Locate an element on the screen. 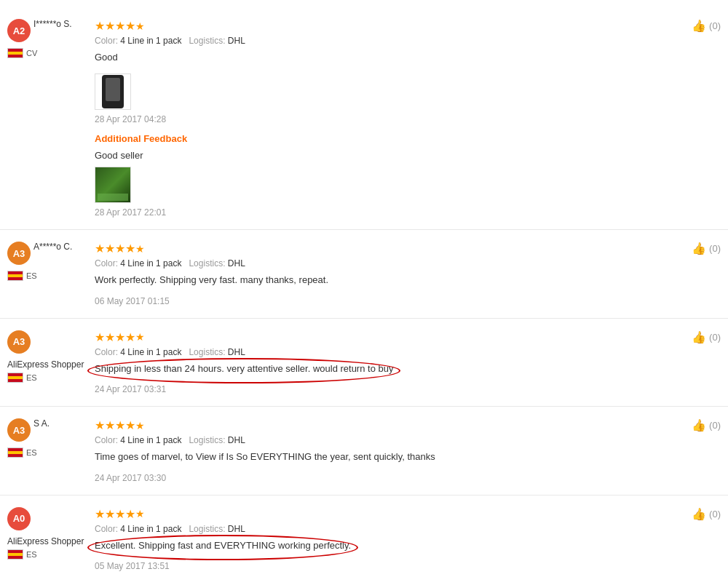 The image size is (728, 577). review-text-wrapper: Excellent. Shipping fast and EVERYTHING … is located at coordinates (223, 548).